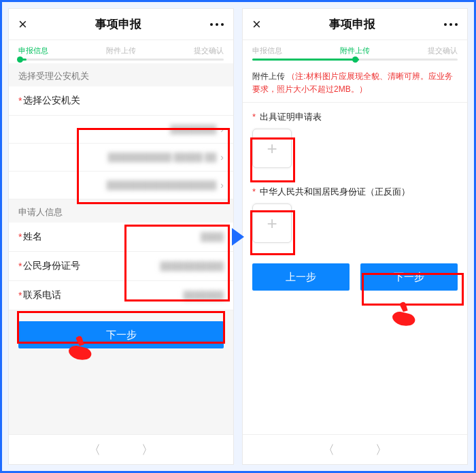 The height and width of the screenshot is (473, 476). What do you see at coordinates (121, 211) in the screenshot?
I see `section-header-applicant: 申请人信息` at bounding box center [121, 211].